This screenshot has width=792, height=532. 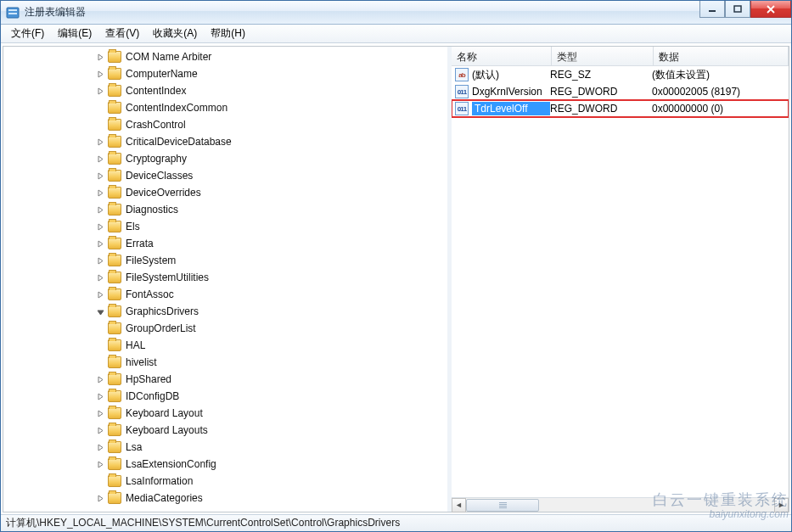 I want to click on tree-item: ComputerName, so click(x=226, y=74).